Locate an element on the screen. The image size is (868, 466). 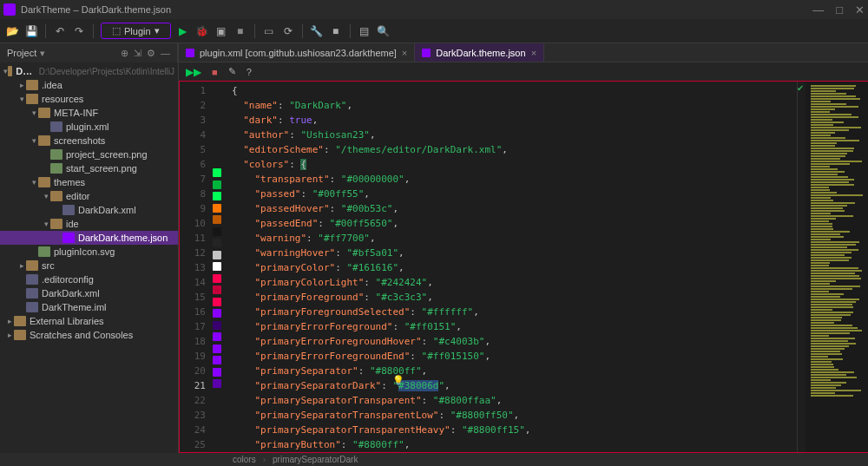
tree-item: start_screen.png is located at coordinates (89, 168).